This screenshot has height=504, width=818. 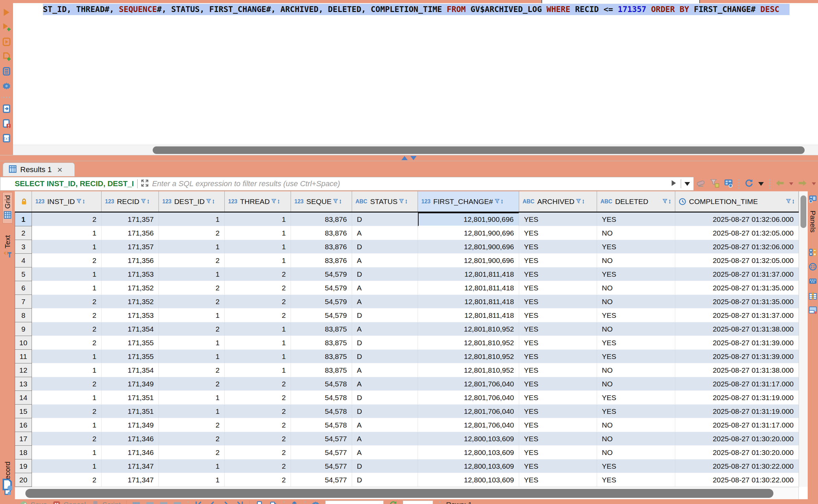 What do you see at coordinates (347, 184) in the screenshot?
I see `filter-expression-input: SELECT INST_ID, RECID, DEST_I Enter a SQ…` at bounding box center [347, 184].